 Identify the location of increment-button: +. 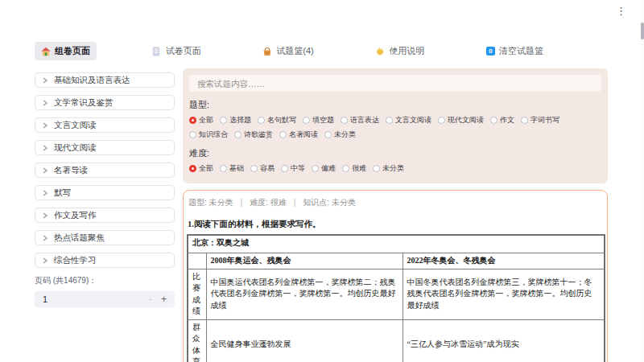
(164, 299).